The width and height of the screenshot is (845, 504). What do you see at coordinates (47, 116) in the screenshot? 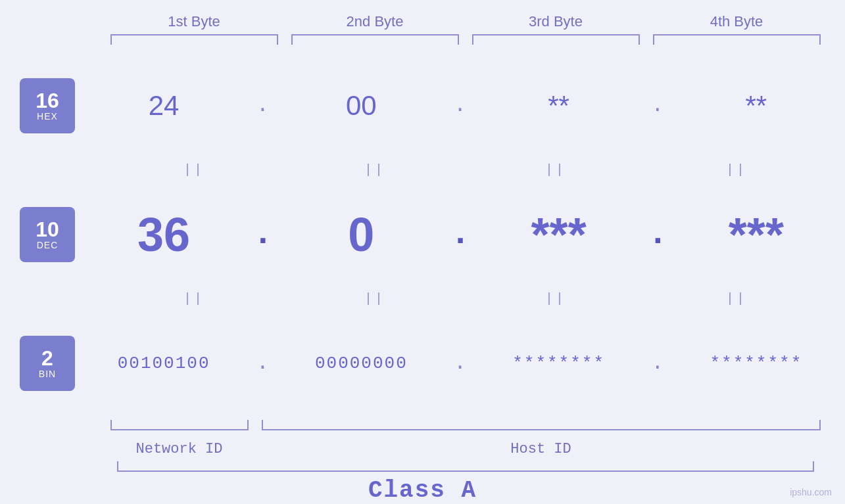
I see `hex-badge-label: HEX` at bounding box center [47, 116].